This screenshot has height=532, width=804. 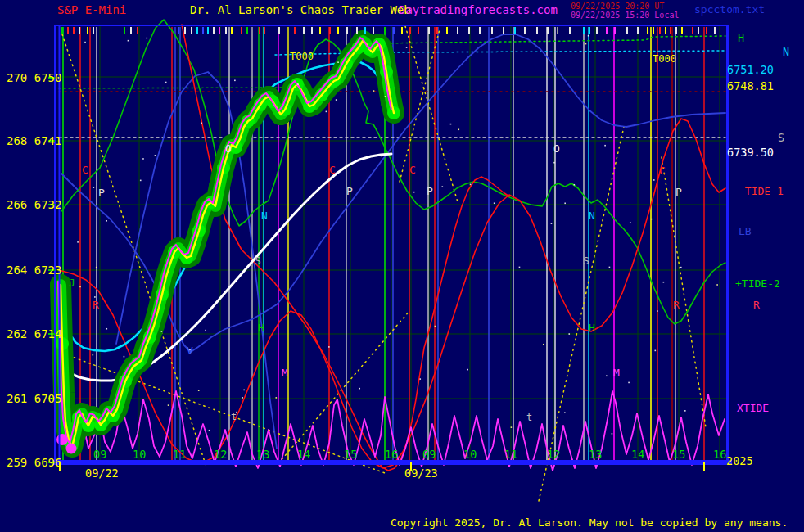 I want to click on right-label-r: R, so click(x=757, y=304).